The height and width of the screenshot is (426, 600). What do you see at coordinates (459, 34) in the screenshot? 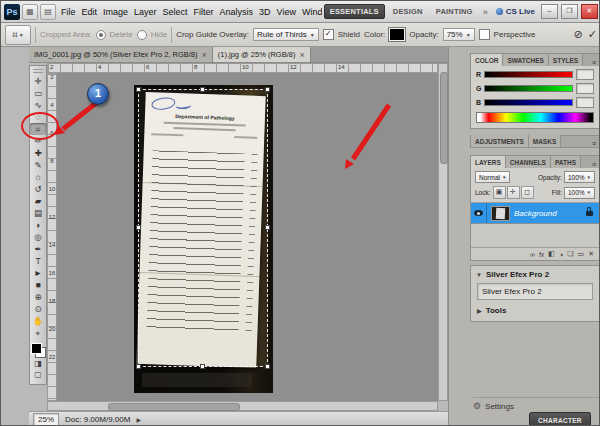
I see `shield-opacity-select: 75% ▼` at bounding box center [459, 34].